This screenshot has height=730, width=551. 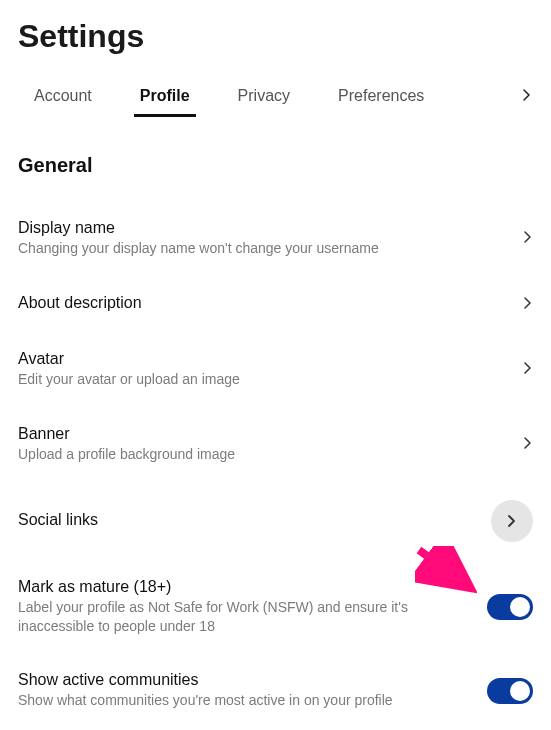 I want to click on tab-account: Account, so click(x=63, y=101).